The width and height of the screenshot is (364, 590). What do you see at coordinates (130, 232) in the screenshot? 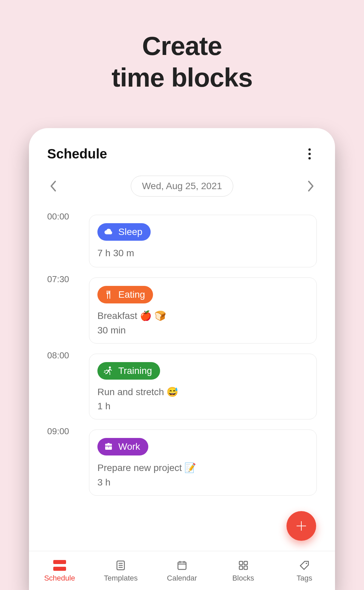
I see `block-tag-label: Sleep` at bounding box center [130, 232].